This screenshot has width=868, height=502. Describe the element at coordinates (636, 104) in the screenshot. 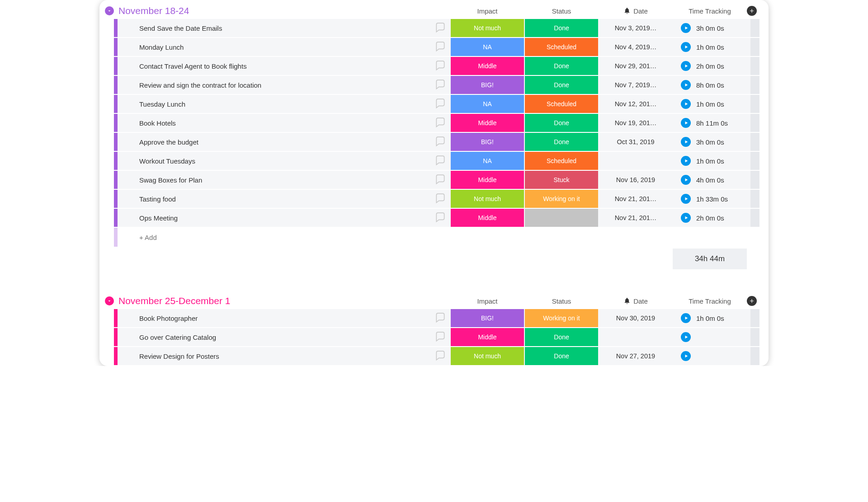

I see `date-cell: Nov 12, 201…` at that location.